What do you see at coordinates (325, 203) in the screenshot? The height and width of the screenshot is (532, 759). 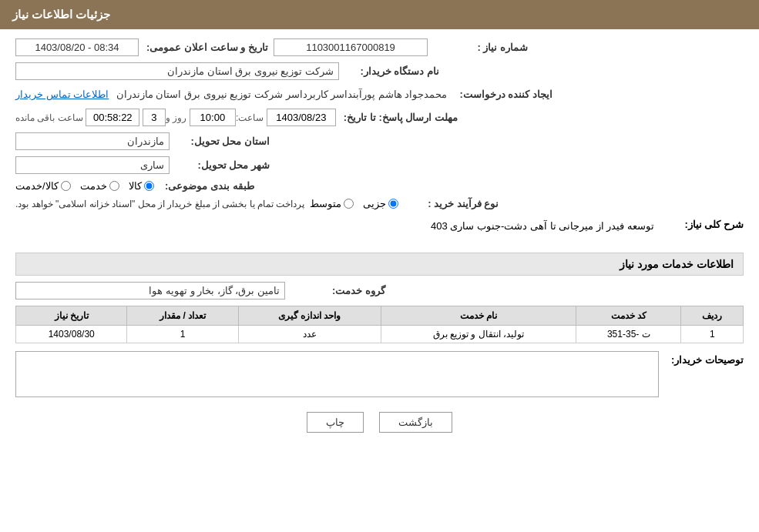 I see `purchase-motavaset-label: متوسط` at bounding box center [325, 203].